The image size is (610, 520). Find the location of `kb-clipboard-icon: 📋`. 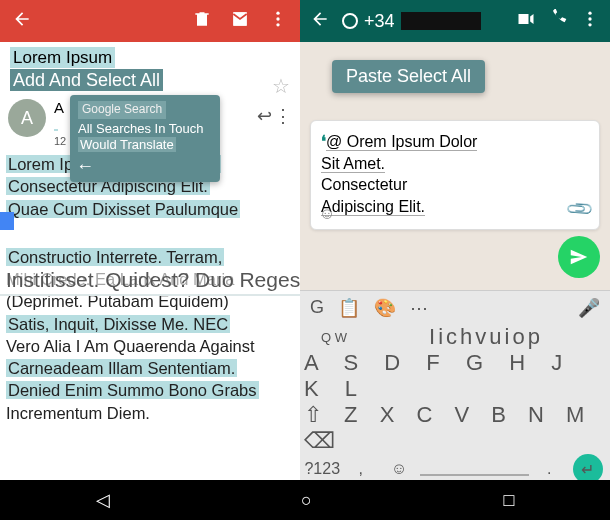

kb-clipboard-icon: 📋 is located at coordinates (349, 308).